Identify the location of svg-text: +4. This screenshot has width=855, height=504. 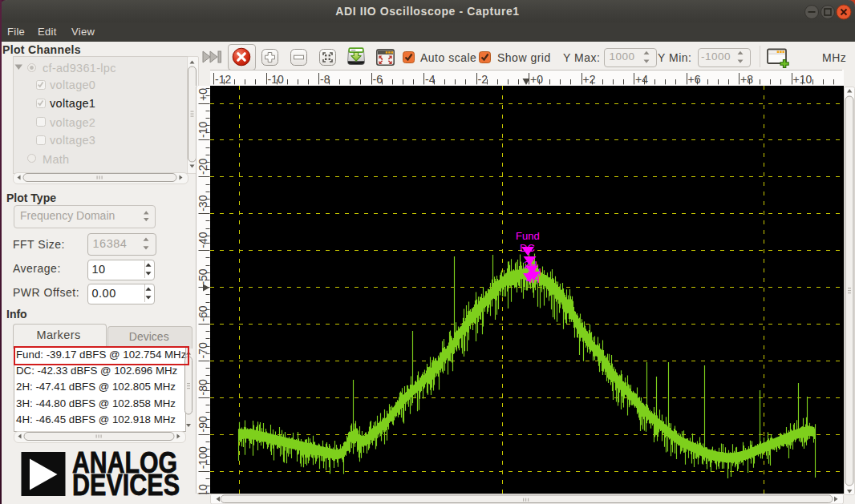
(642, 79).